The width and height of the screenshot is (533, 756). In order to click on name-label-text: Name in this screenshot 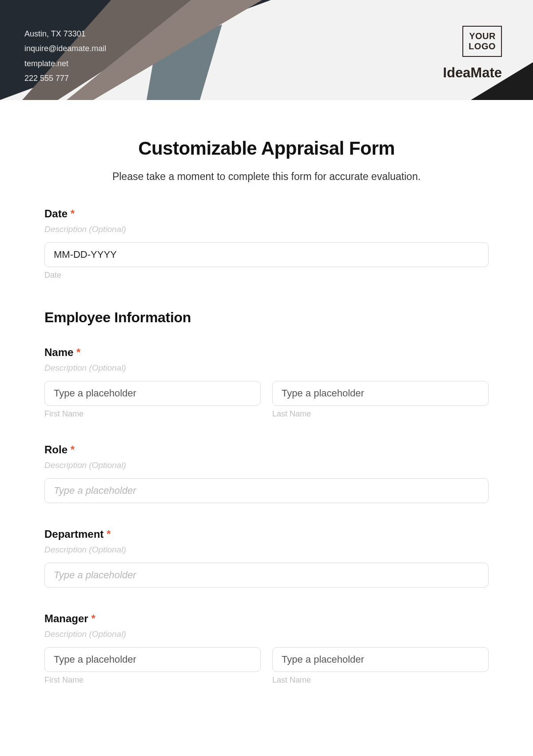, I will do `click(59, 352)`.